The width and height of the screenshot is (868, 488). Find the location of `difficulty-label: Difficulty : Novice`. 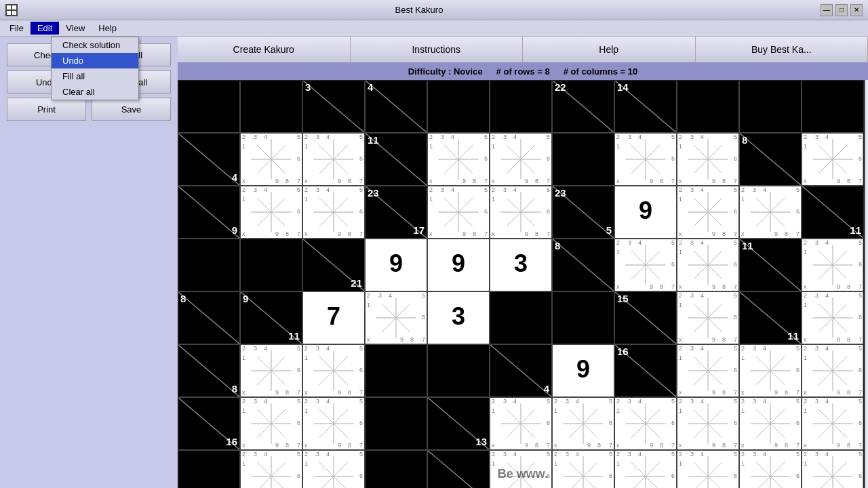

difficulty-label: Difficulty : Novice is located at coordinates (446, 72).